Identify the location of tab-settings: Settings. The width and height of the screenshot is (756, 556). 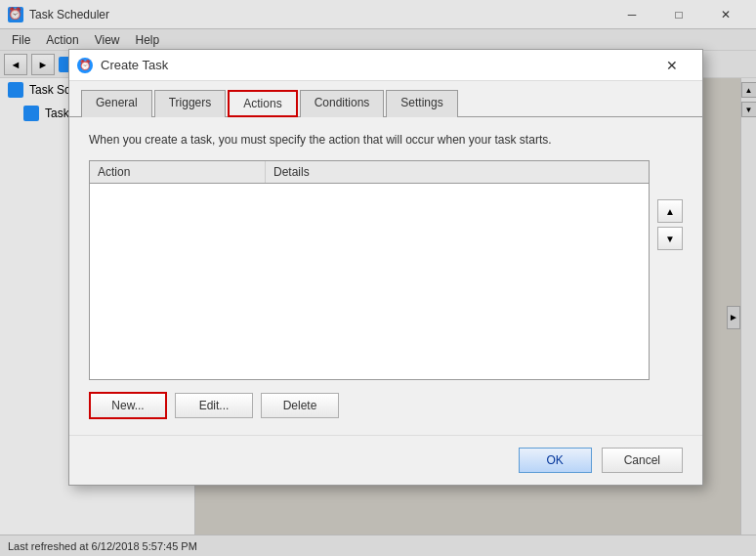
(422, 104).